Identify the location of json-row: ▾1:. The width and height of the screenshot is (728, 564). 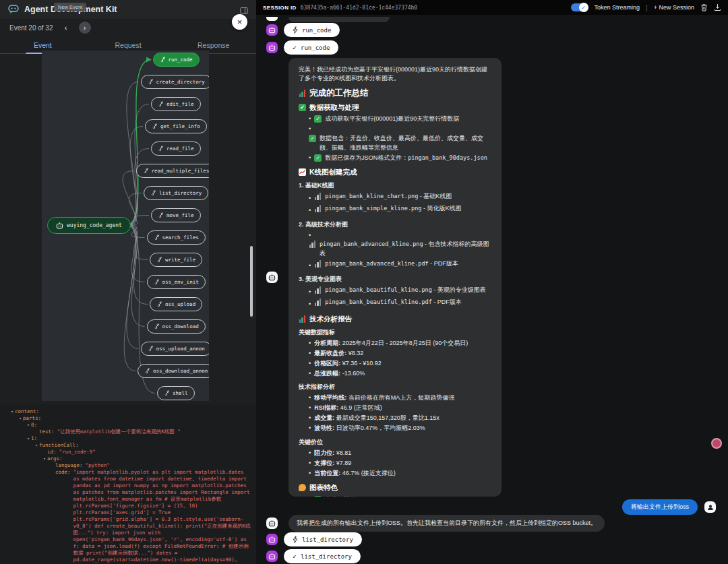
(131, 439).